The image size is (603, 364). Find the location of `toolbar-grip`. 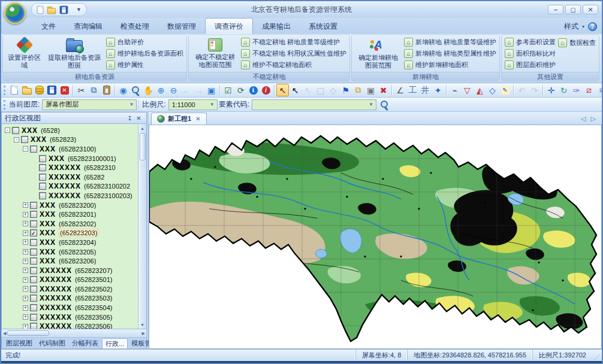

toolbar-grip is located at coordinates (5, 90).